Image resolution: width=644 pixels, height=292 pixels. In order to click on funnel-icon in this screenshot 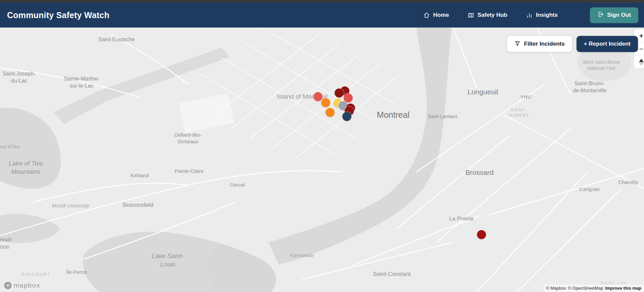, I will do `click(517, 44)`.